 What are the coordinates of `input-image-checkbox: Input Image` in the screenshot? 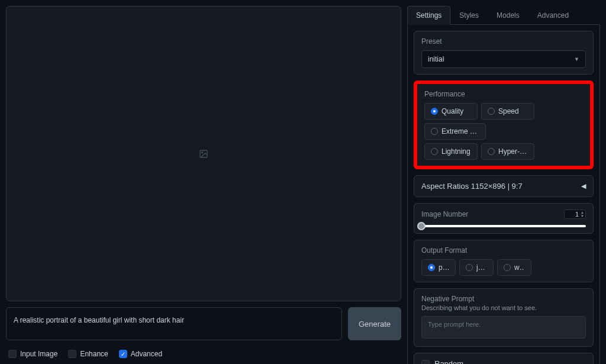 It's located at (33, 354).